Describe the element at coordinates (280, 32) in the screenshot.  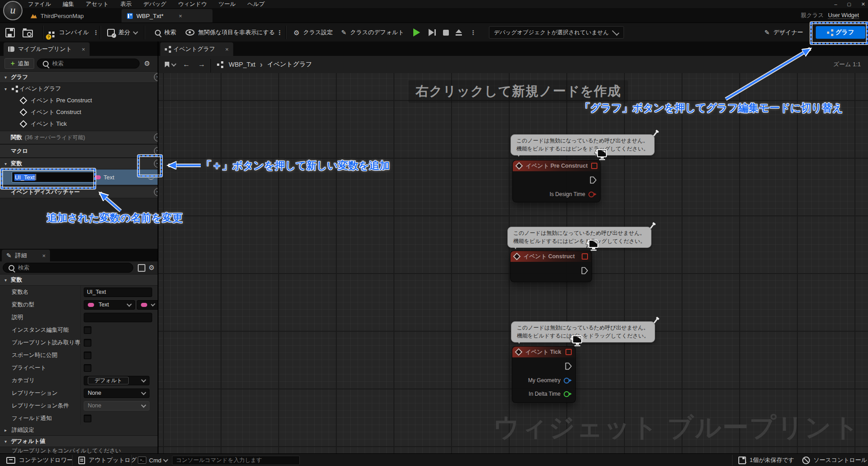
I see `hide-unrelated-options-icon: ⋮` at that location.